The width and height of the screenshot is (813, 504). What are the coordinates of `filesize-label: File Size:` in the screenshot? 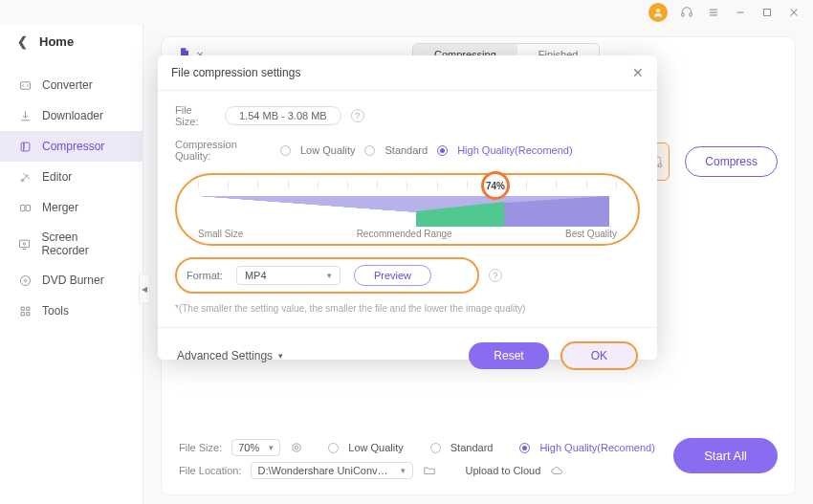 It's located at (195, 116).